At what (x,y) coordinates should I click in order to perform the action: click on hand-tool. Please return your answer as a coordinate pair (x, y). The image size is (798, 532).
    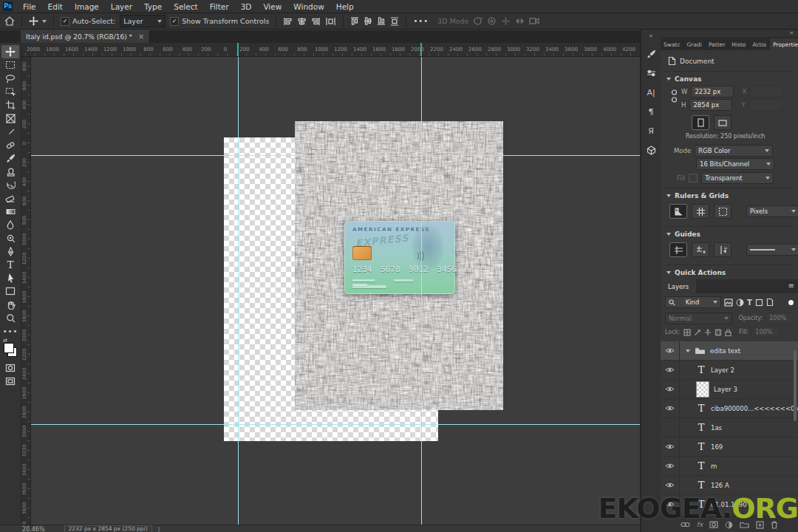
    Looking at the image, I should click on (10, 304).